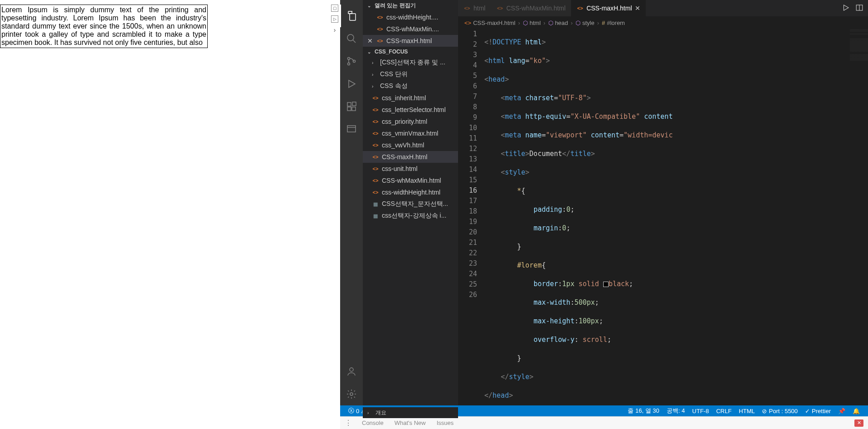 Image resolution: width=868 pixels, height=429 pixels. I want to click on element-icon: ⬡, so click(578, 23).